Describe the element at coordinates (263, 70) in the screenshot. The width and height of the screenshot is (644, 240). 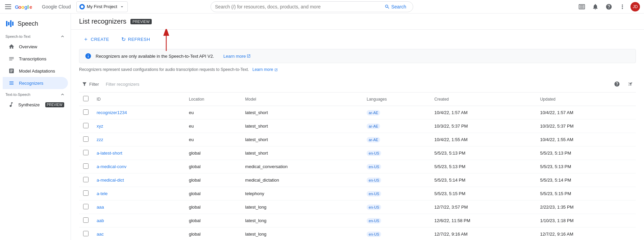
I see `sub-info-link-text: Learn more` at that location.